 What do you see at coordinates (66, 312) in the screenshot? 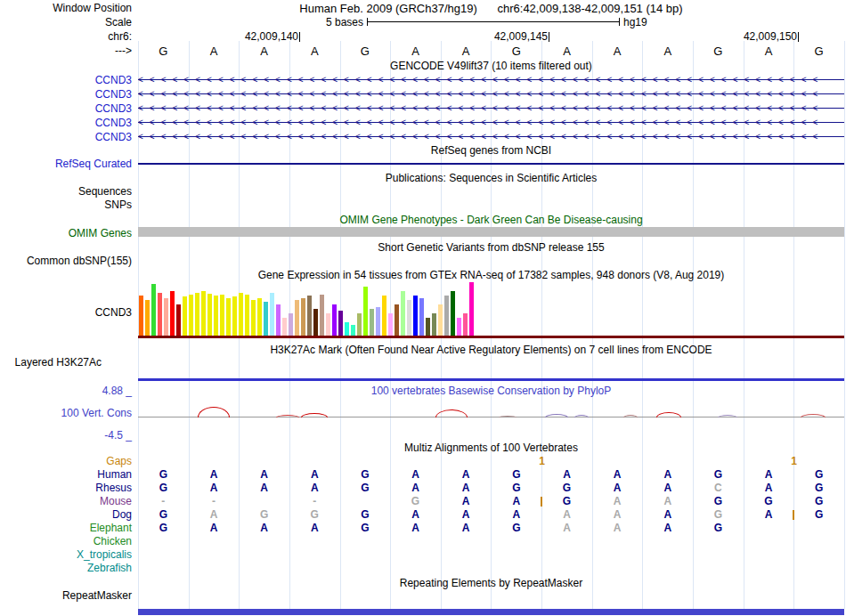
I see `gtex-gene-label: CCND3` at bounding box center [66, 312].